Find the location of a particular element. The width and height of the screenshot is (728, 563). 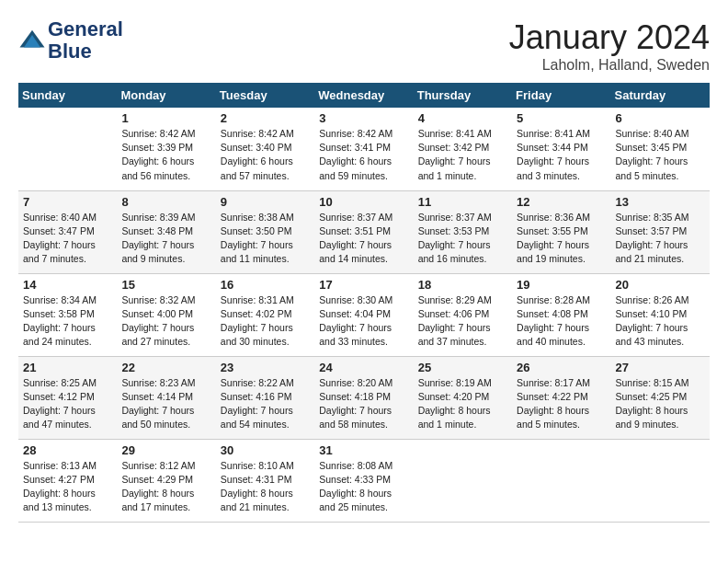

sunrise-text: Sunrise: 8:23 AM is located at coordinates (158, 383).